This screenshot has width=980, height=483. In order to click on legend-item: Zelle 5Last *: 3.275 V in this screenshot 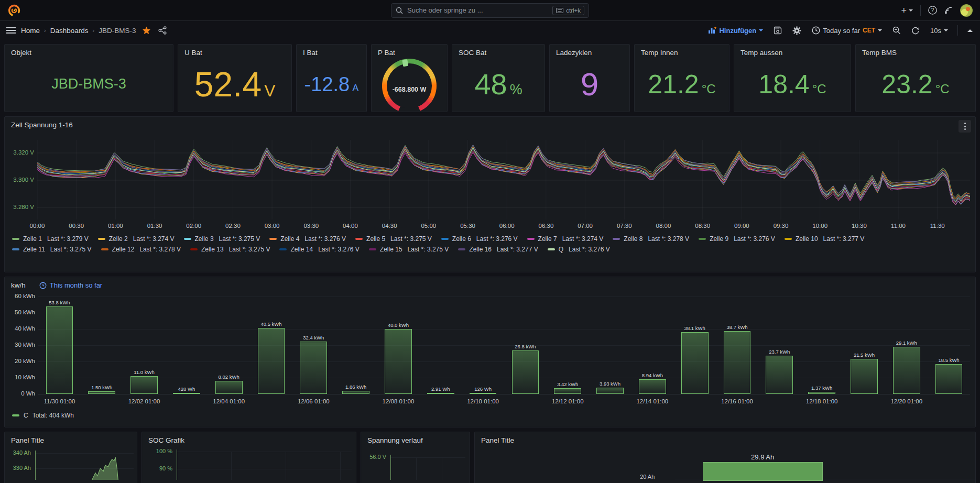, I will do `click(394, 239)`.